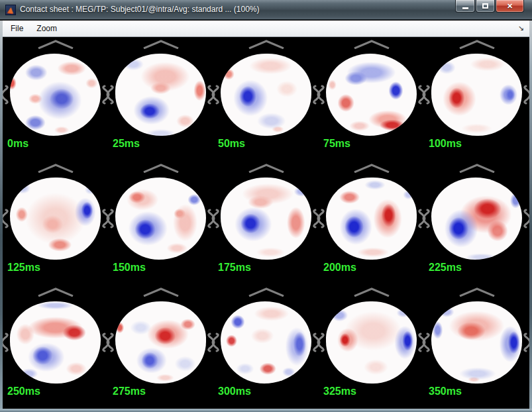 The image size is (532, 412). I want to click on menu-zoom: Zoom, so click(46, 28).